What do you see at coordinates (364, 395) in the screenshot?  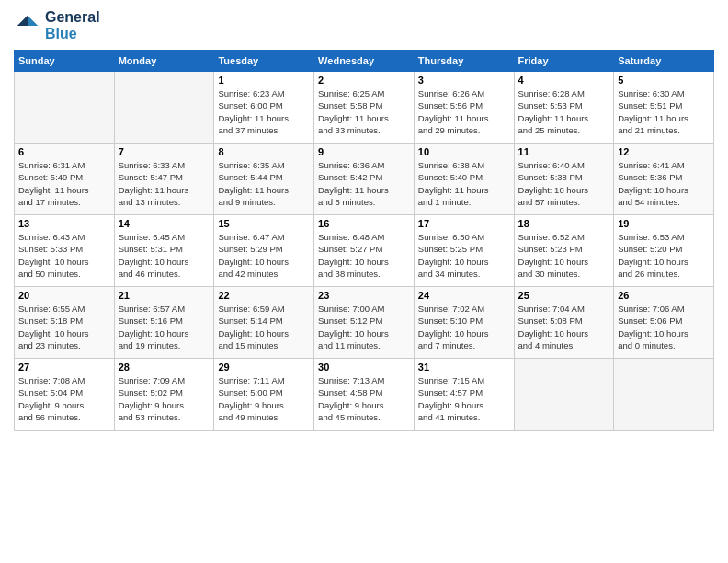 I see `week-row-5: 27Sunrise: 7:08 AM Sunset: 5:04 PM Dayli…` at bounding box center [364, 395].